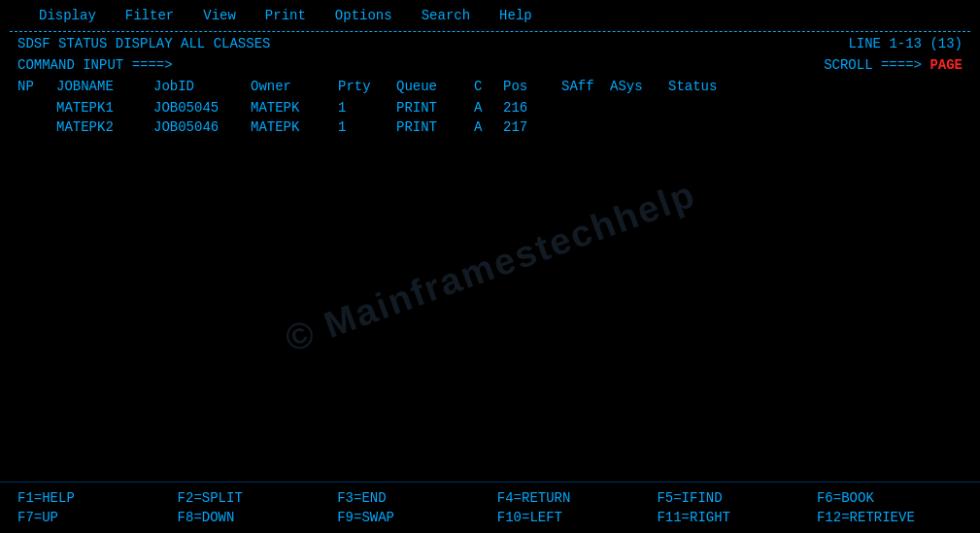 The height and width of the screenshot is (533, 980). Describe the element at coordinates (367, 108) in the screenshot. I see `row1-prty: 1` at that location.